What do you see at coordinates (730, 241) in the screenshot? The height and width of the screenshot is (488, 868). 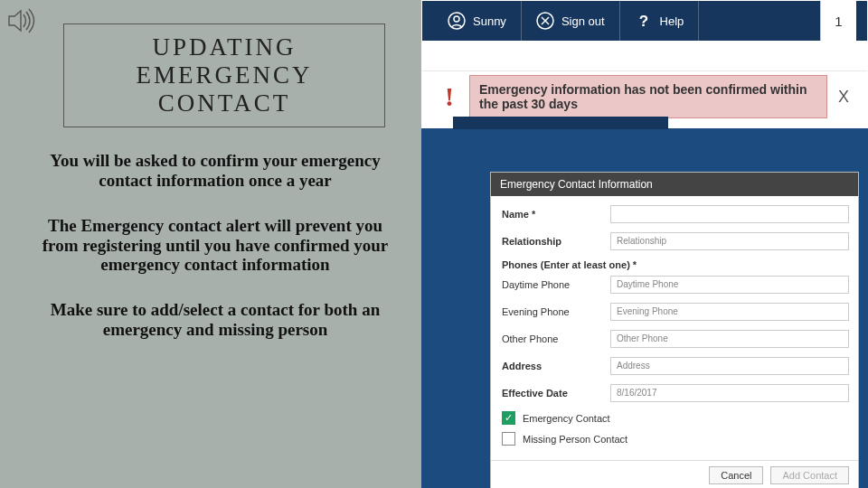 I see `relationship-field: Relationship` at bounding box center [730, 241].